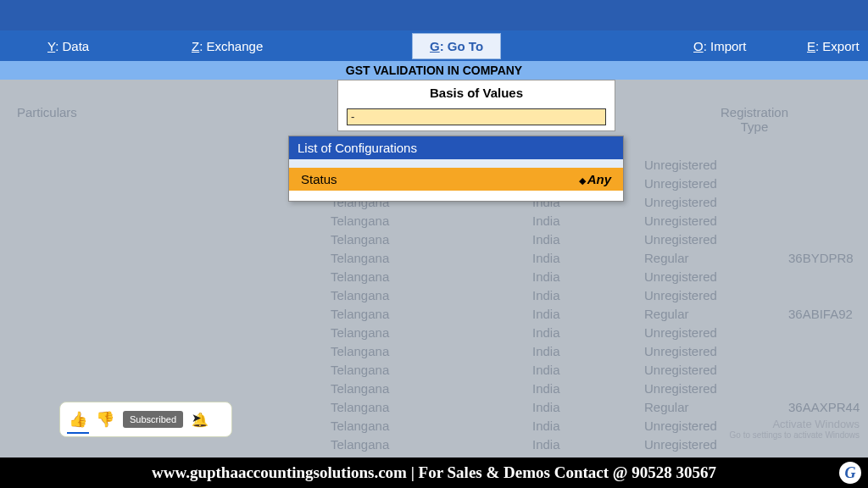 Image resolution: width=868 pixels, height=488 pixels. Describe the element at coordinates (721, 46) in the screenshot. I see `menu-import: O: Import` at that location.